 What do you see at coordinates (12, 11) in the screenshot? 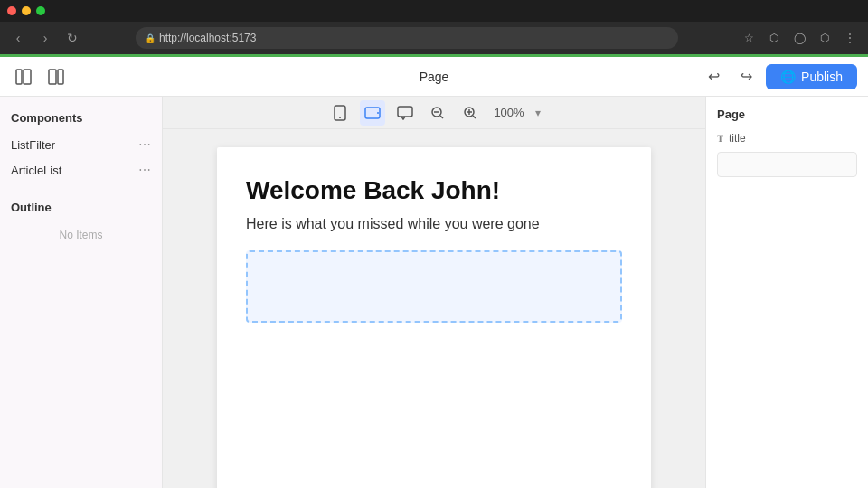
I see `traffic-light-red` at bounding box center [12, 11].